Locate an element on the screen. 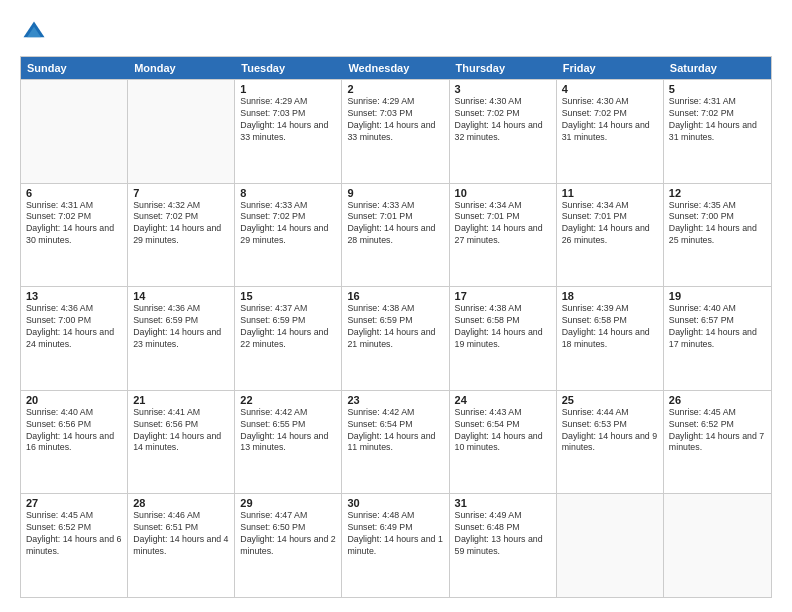 The width and height of the screenshot is (792, 612). calendar-cell: 2Sunrise: 4:29 AM Sunset: 7:03 PM Daylig… is located at coordinates (396, 132).